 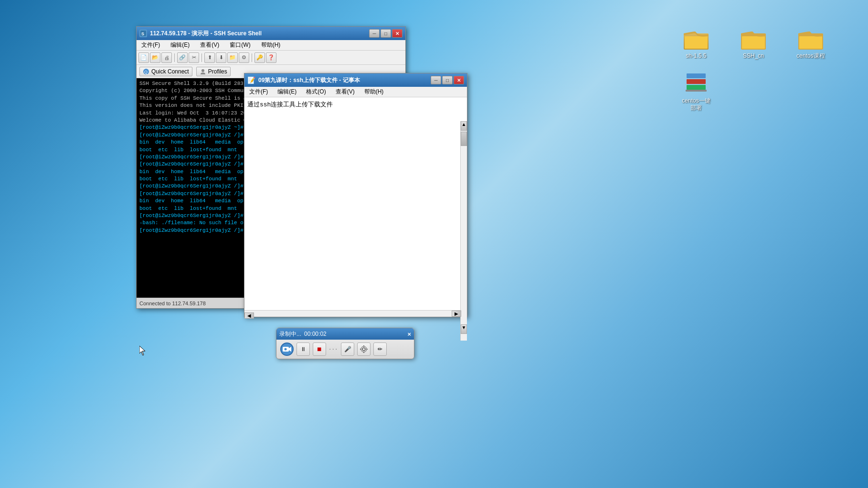 I want to click on ssh-menubar: 文件(F) 编辑(E) 查看(V) 窗口(W) 帮助(H), so click(x=271, y=45).